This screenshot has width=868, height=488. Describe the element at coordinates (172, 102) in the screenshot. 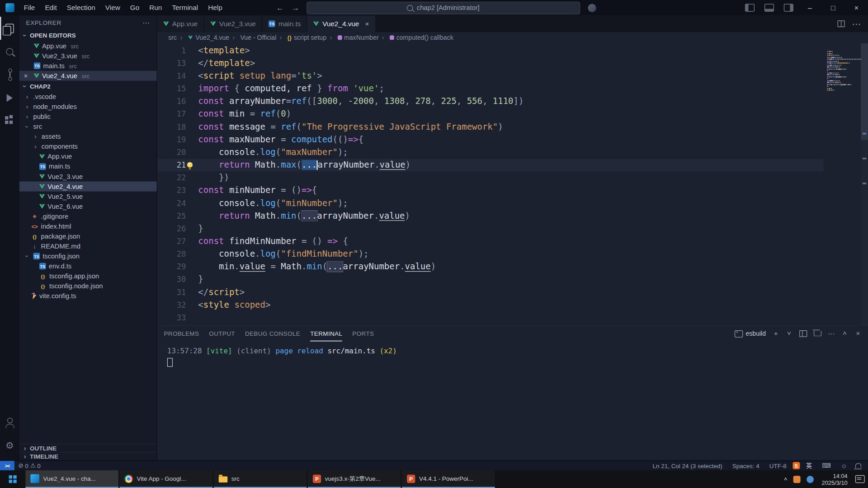

I see `line-number: 16` at that location.